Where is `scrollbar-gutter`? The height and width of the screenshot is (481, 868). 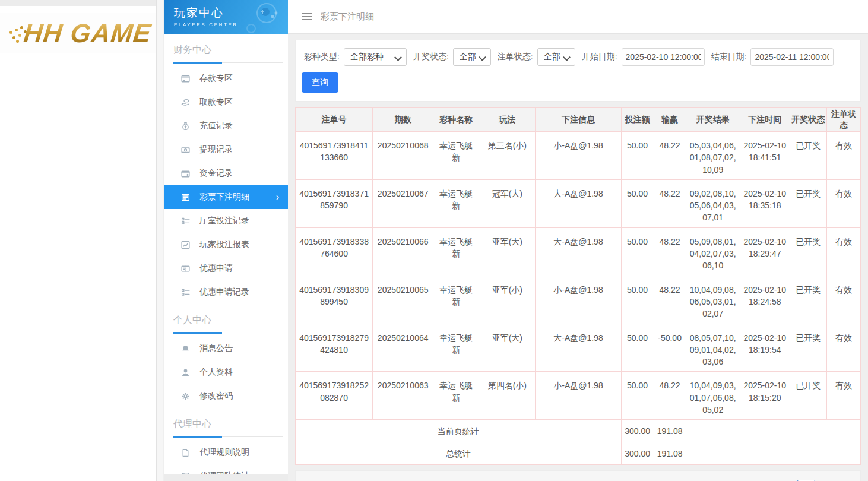 scrollbar-gutter is located at coordinates (160, 240).